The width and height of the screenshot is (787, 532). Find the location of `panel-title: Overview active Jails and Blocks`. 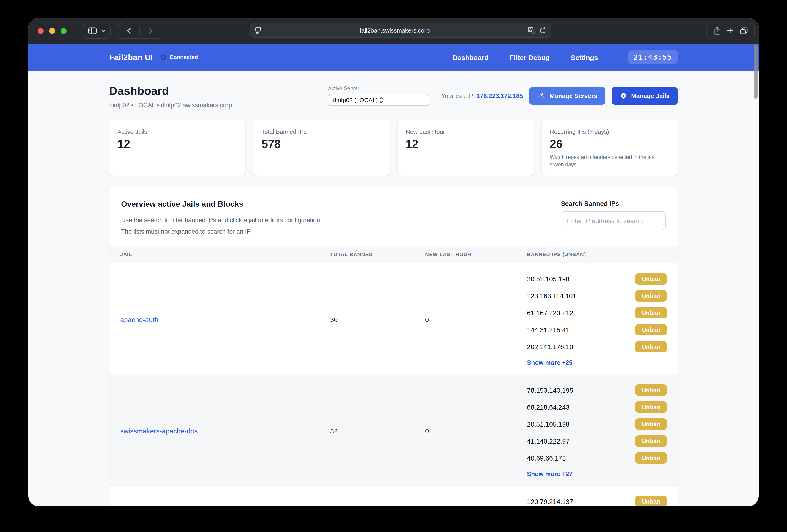

panel-title: Overview active Jails and Blocks is located at coordinates (221, 204).